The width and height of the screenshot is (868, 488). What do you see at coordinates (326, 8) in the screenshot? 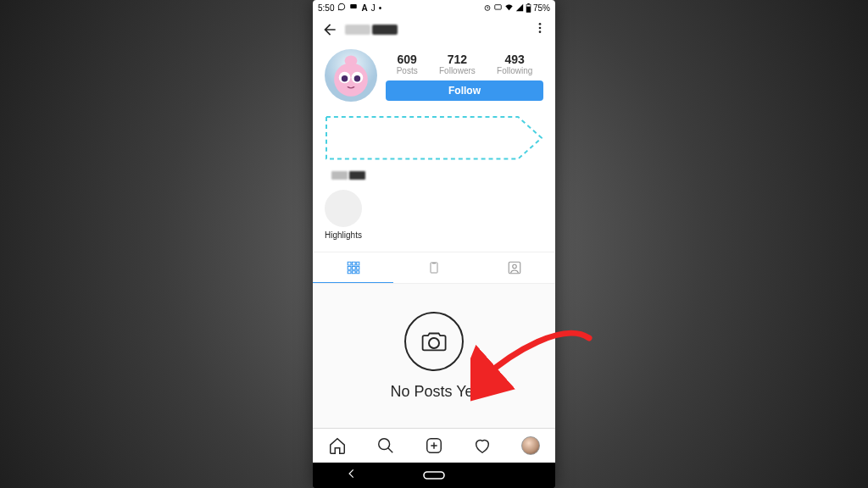
I see `status-time: 5:50` at bounding box center [326, 8].